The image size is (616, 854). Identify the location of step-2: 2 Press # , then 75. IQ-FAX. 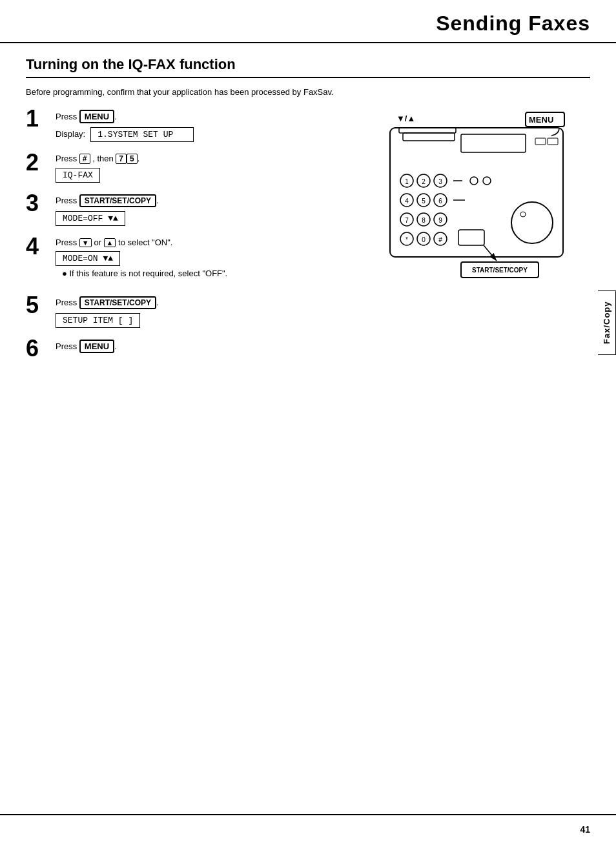
(198, 168).